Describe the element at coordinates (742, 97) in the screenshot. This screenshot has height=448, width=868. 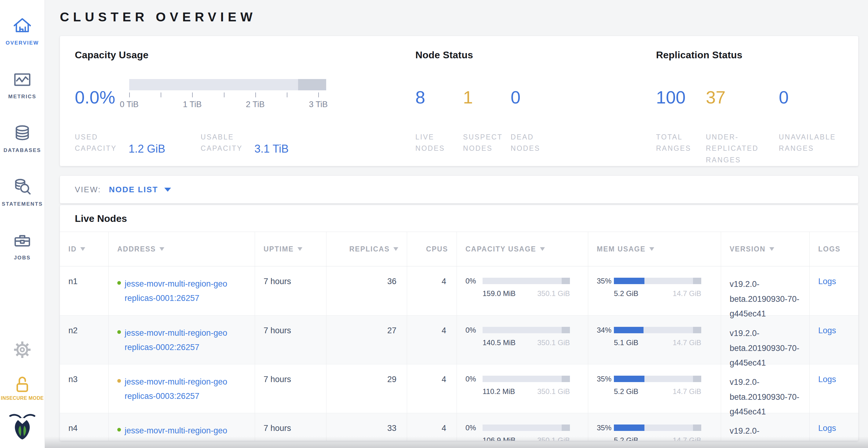
I see `under-replicated-ranges-count: 37` at that location.